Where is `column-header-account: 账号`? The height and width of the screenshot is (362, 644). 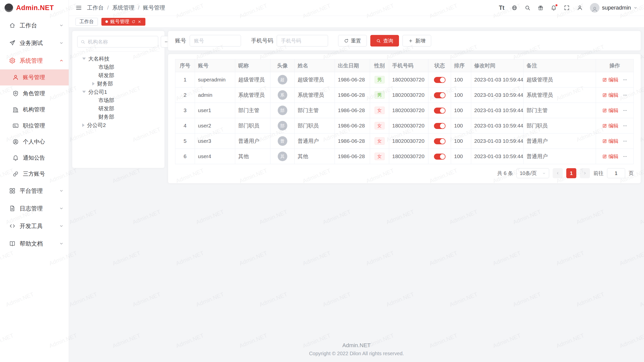
column-header-account: 账号 is located at coordinates (215, 66).